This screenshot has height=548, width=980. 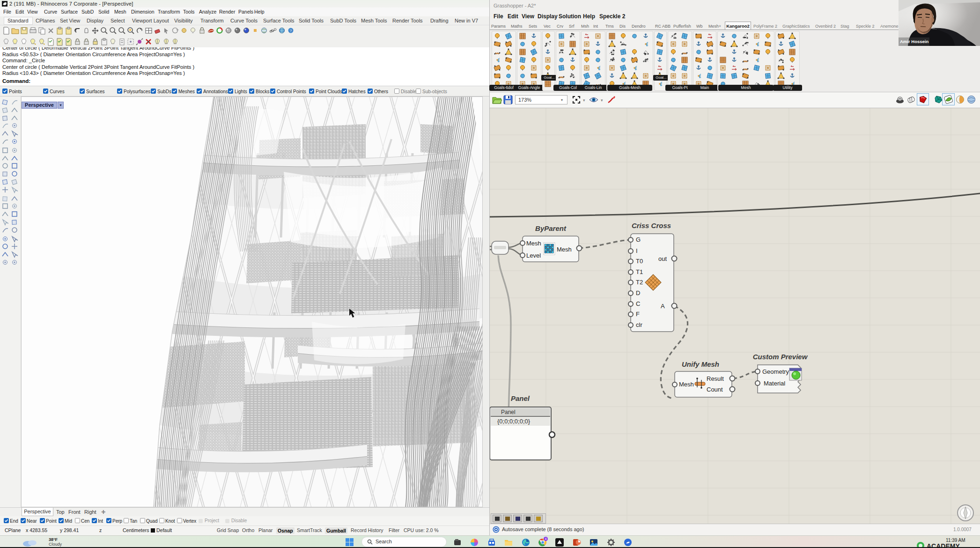 I want to click on svg-text: Criss Cross, so click(x=651, y=226).